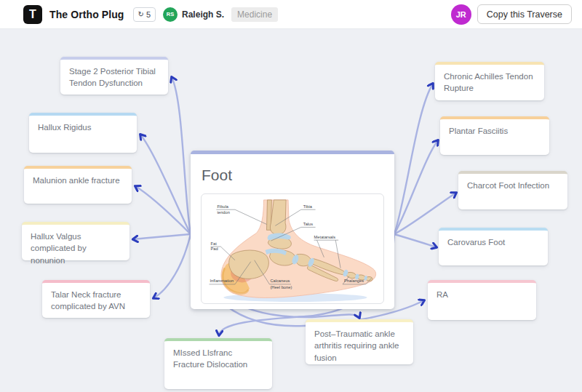  Describe the element at coordinates (292, 230) in the screenshot. I see `node-foot: Foot` at that location.